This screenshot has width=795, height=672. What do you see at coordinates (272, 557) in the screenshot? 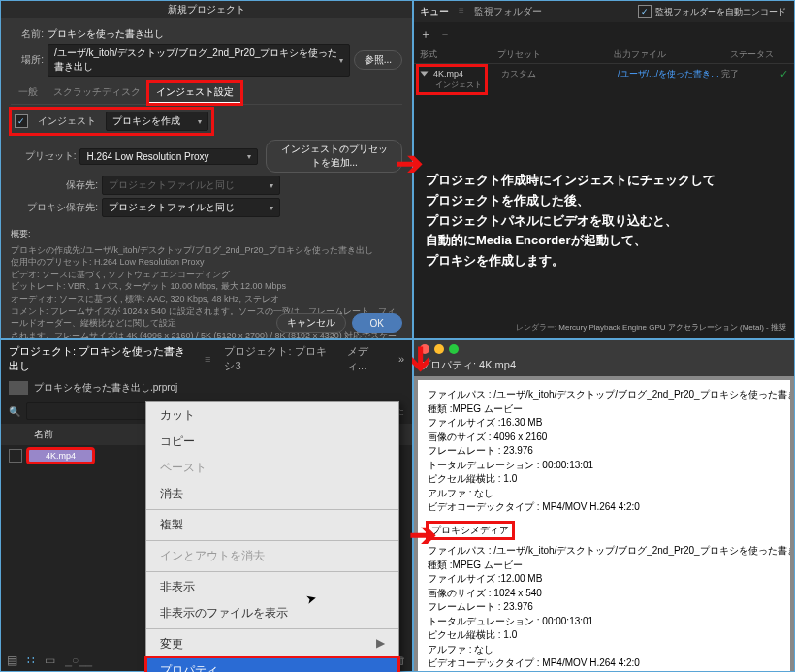
I see `menu-clear-inout: インとアウトを消去` at bounding box center [272, 557].